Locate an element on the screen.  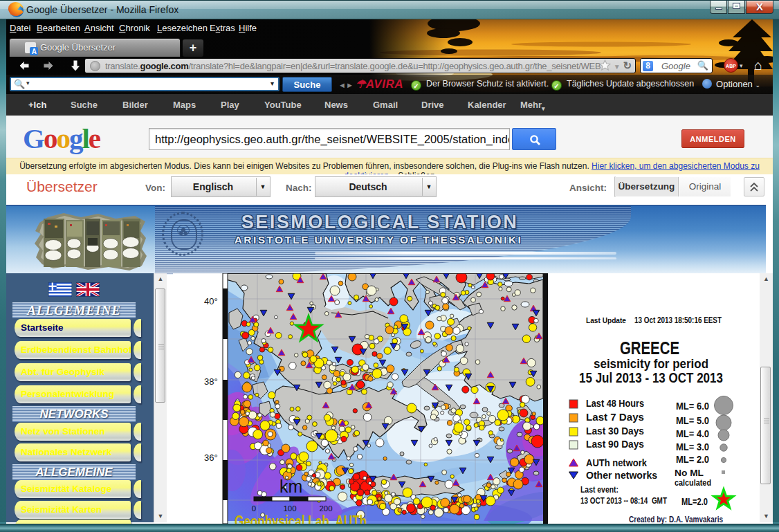
svg-text: Last 30 Days is located at coordinates (615, 430).